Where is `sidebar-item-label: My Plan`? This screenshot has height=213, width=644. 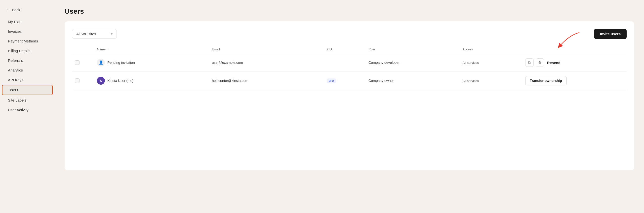
sidebar-item-label: My Plan is located at coordinates (14, 22).